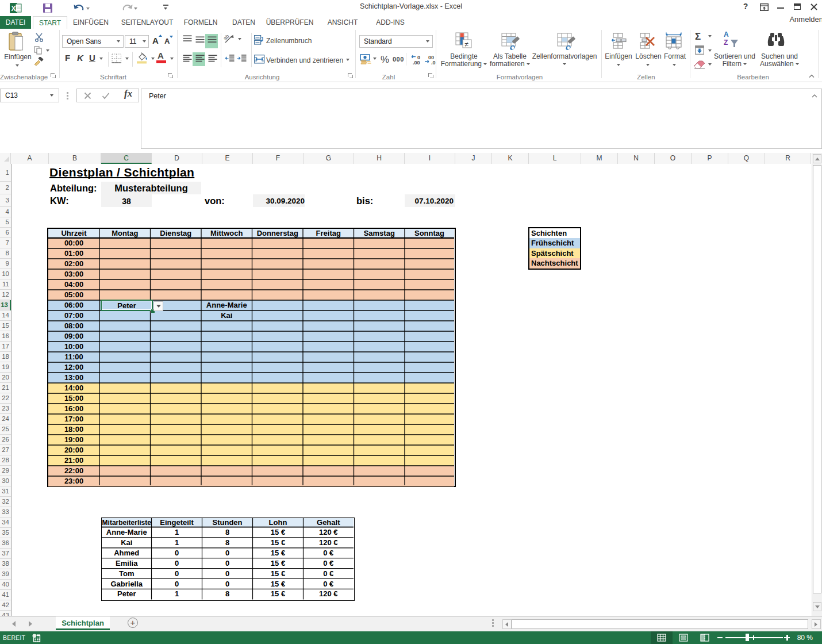  I want to click on svg-text: ,0, so click(433, 62).